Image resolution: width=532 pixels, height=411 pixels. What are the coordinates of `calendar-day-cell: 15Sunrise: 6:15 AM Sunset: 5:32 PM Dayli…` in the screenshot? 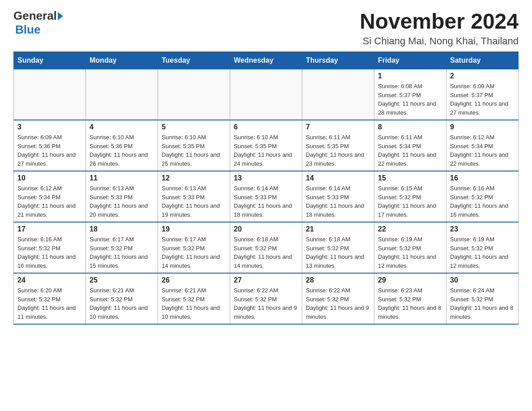 It's located at (410, 197).